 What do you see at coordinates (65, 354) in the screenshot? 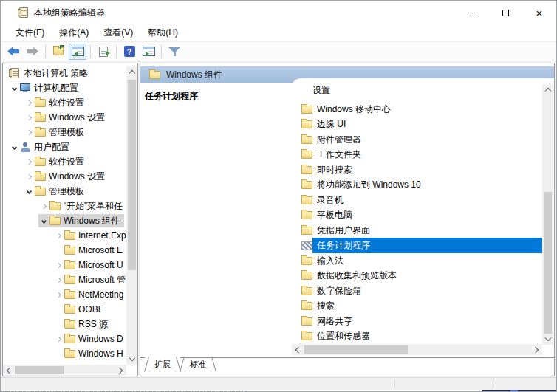
I see `tree-item: Windows H` at bounding box center [65, 354].